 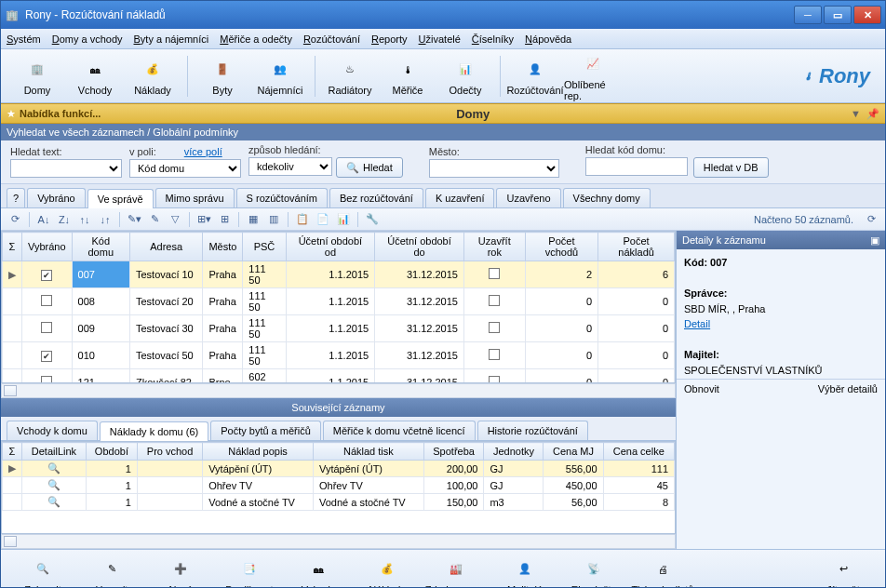 What do you see at coordinates (702, 389) in the screenshot?
I see `refresh-link: Obnovit` at bounding box center [702, 389].